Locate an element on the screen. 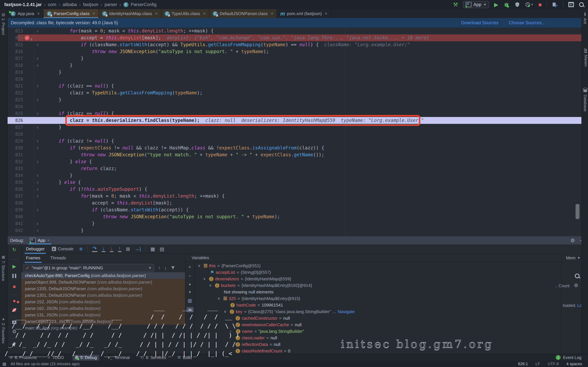 This screenshot has width=588, height=367. debug-session-tab: App × is located at coordinates (40, 240).